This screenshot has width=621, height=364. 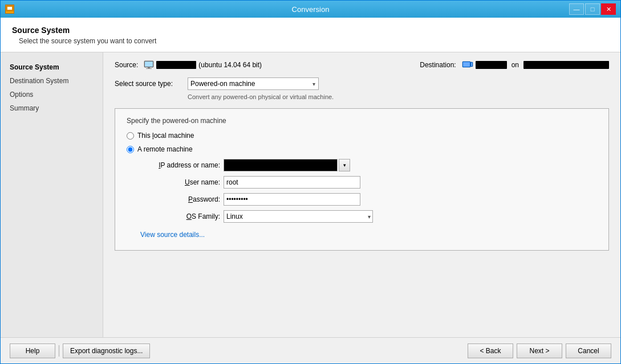 What do you see at coordinates (130, 136) in the screenshot?
I see `radio-local-machine` at bounding box center [130, 136].